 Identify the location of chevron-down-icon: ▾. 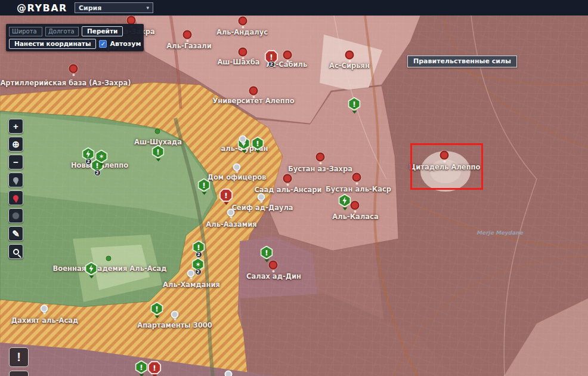
(148, 8).